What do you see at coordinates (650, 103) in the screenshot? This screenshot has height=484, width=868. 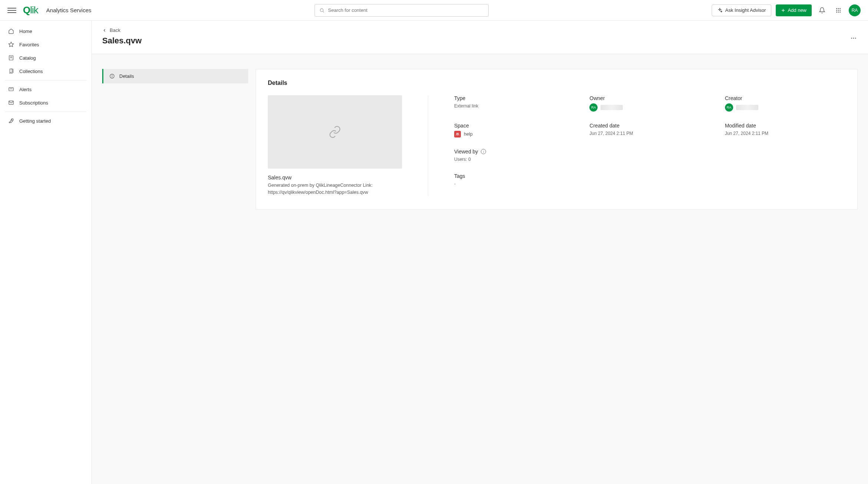 I see `meta-owner: Owner RA` at bounding box center [650, 103].